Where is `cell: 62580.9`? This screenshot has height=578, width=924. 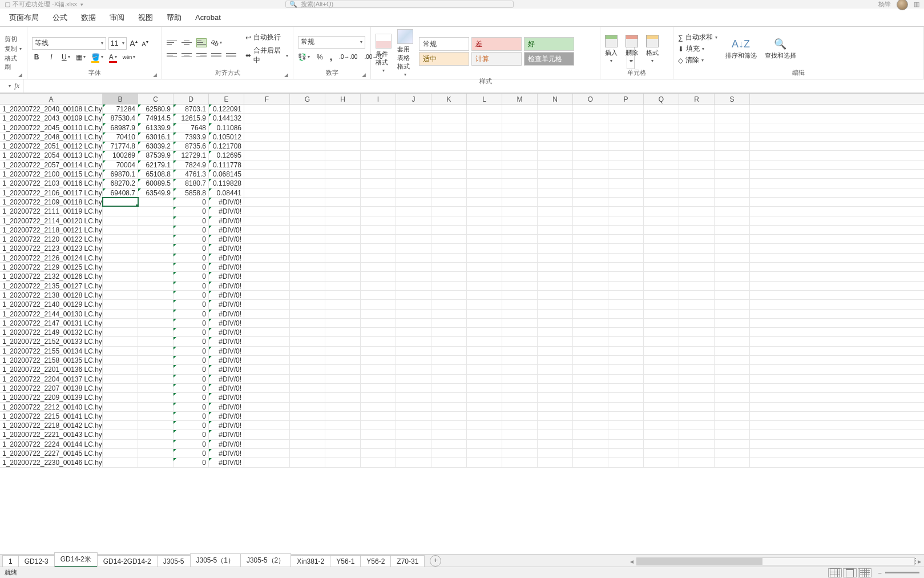 cell: 62580.9 is located at coordinates (156, 109).